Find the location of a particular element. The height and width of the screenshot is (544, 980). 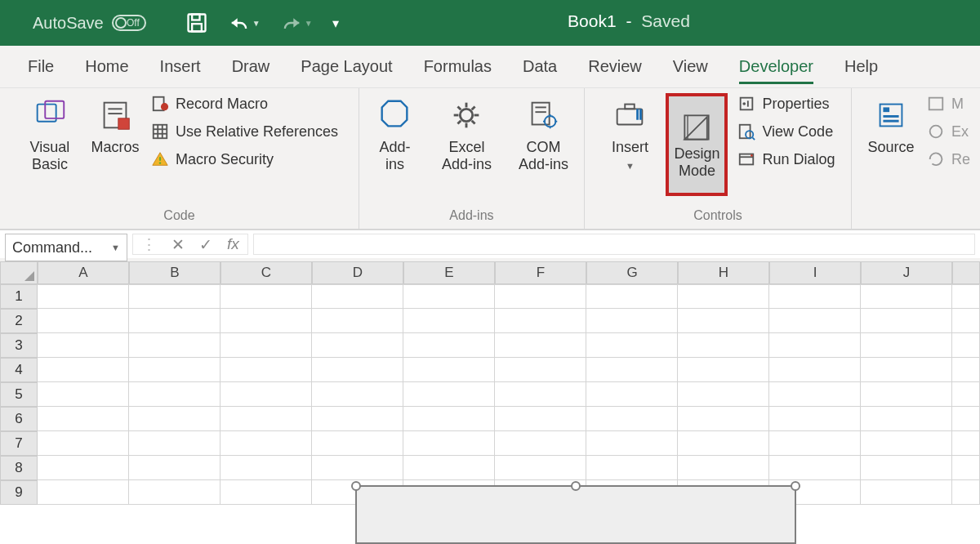

tab-page-layout: Page Layout is located at coordinates (346, 67).